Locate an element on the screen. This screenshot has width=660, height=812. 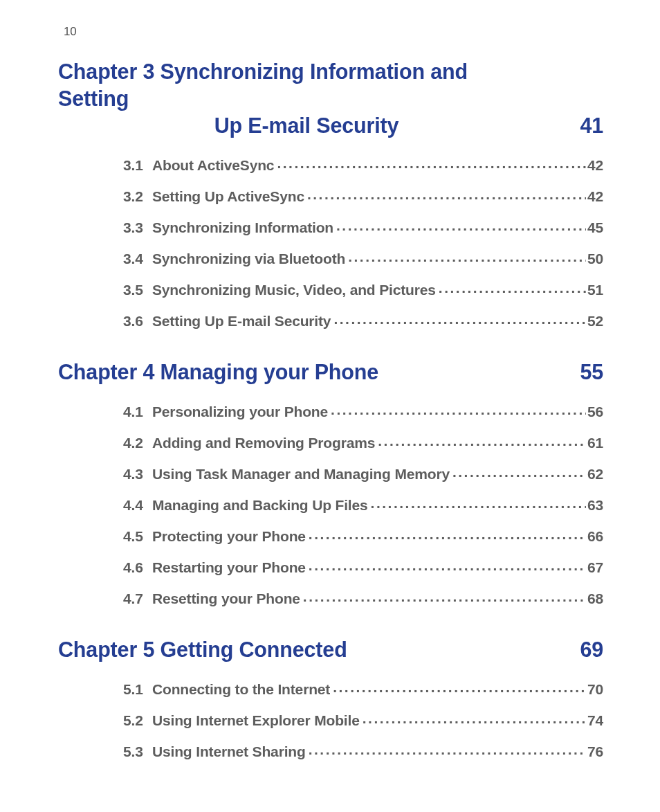
chapter-heading: Chapter 3 Synchronizing Information and … is located at coordinates (330, 98).